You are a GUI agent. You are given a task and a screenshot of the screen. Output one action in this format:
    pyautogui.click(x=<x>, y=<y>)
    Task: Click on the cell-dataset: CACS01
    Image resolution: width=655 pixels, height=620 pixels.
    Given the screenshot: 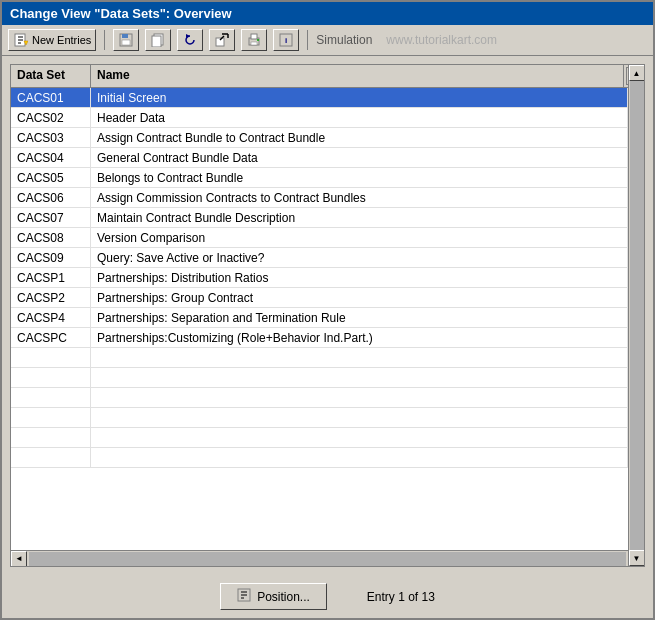 What is the action you would take?
    pyautogui.click(x=51, y=98)
    